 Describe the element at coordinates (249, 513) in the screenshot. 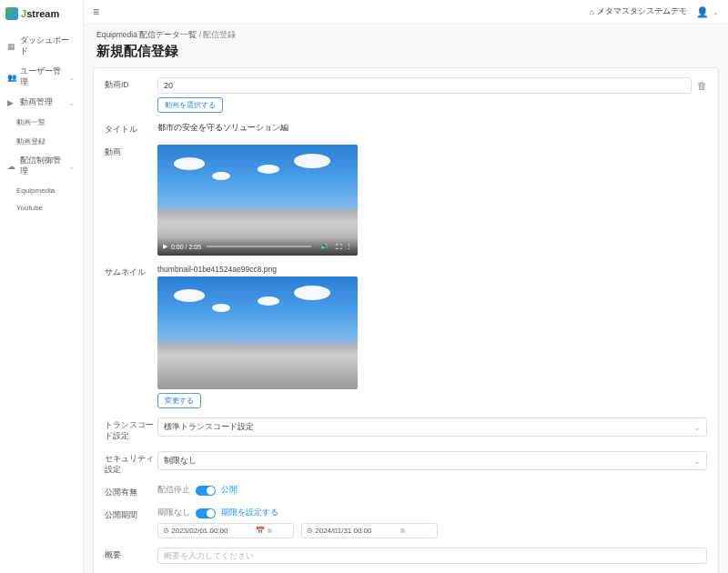

I see `period-on-label: 期限を設定する` at that location.